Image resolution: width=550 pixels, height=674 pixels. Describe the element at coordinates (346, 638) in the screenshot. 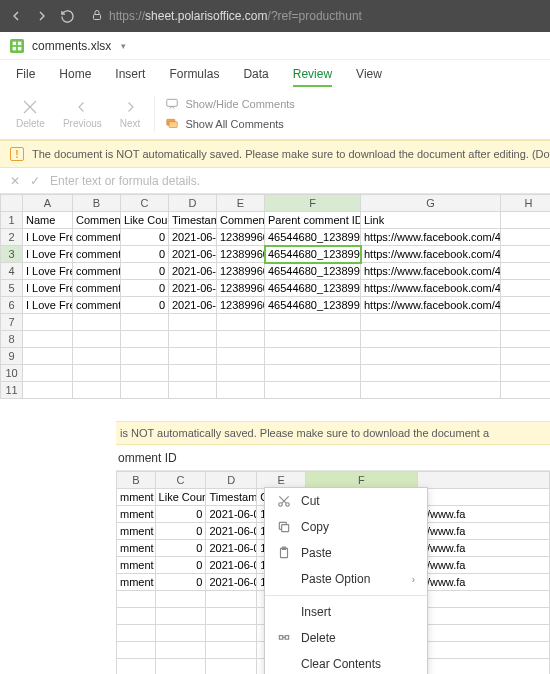

I see `ctx-delete: Delete` at that location.